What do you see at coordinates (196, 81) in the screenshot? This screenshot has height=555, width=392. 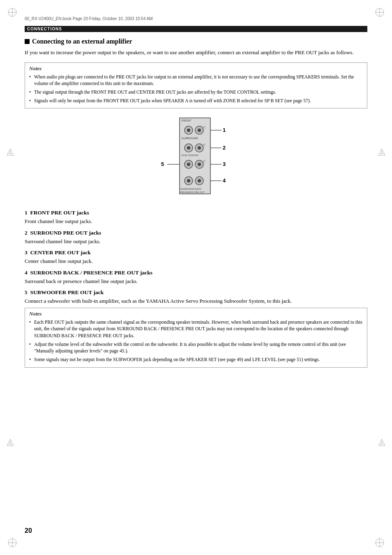 I see `note-top-item-1: When audio pin plugs are connected to th…` at bounding box center [196, 81].